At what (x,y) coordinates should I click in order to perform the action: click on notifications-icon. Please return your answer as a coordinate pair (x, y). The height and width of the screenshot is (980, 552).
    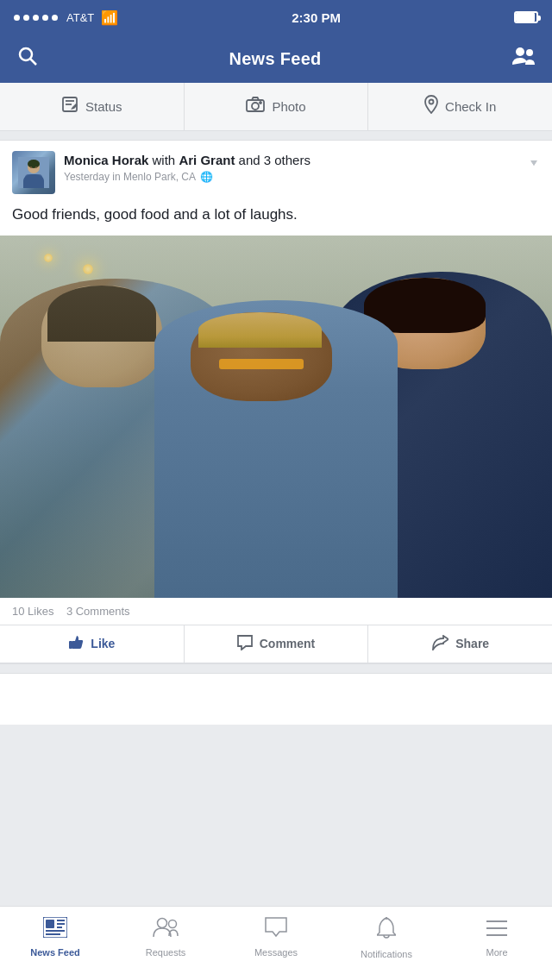
    Looking at the image, I should click on (386, 932).